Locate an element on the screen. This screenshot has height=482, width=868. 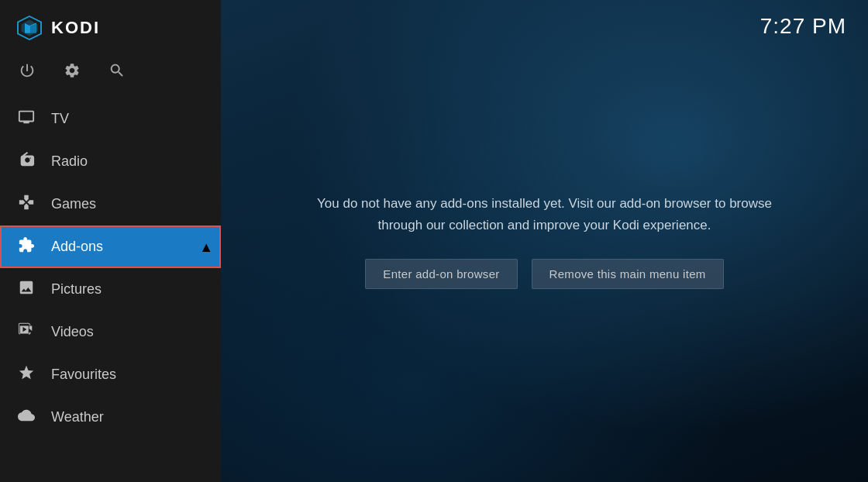
action-buttons: Enter add-on browser Remove this main me… is located at coordinates (544, 274).